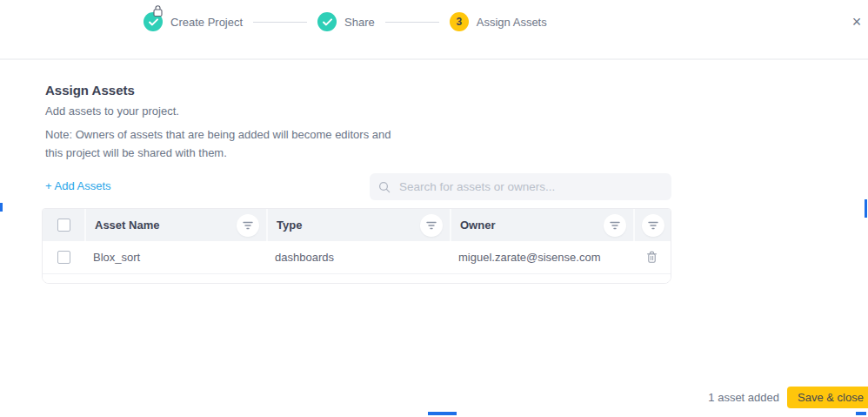 This screenshot has width=868, height=417. I want to click on step-label: Share, so click(360, 23).